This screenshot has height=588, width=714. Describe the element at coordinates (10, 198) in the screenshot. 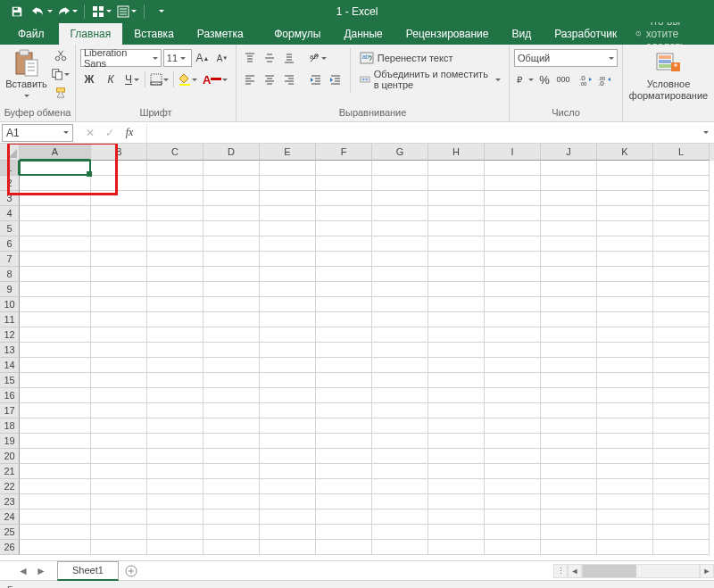

I see `row-header: 3` at that location.